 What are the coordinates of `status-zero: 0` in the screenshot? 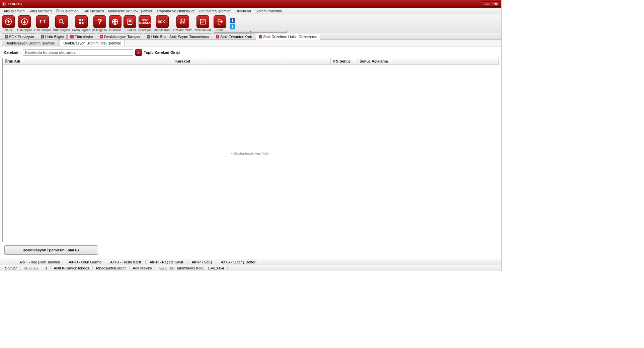 It's located at (46, 268).